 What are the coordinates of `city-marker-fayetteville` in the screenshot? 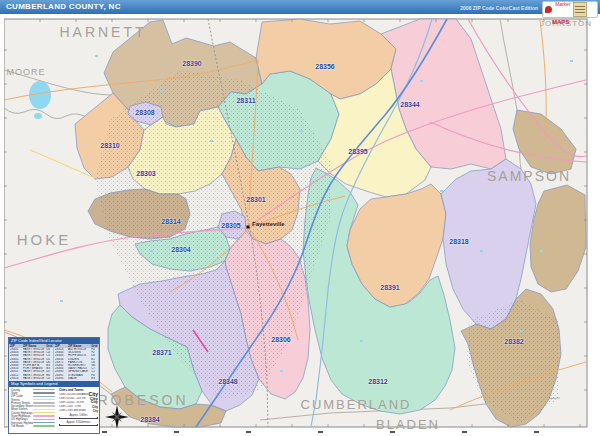 It's located at (248, 228).